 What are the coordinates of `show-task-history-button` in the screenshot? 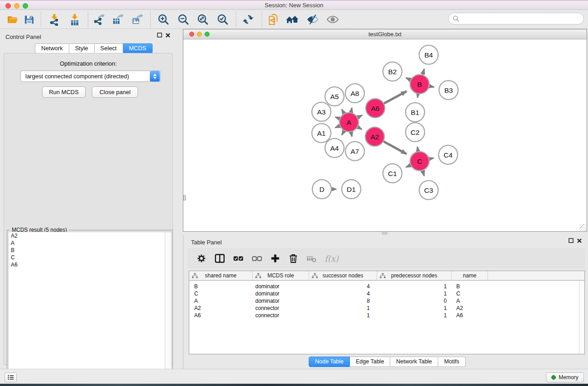 It's located at (11, 377).